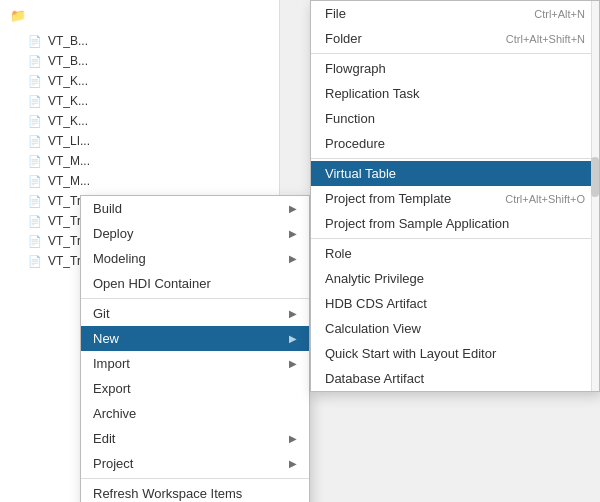 This screenshot has width=600, height=502. What do you see at coordinates (140, 16) in the screenshot?
I see `tree-header: 📁` at bounding box center [140, 16].